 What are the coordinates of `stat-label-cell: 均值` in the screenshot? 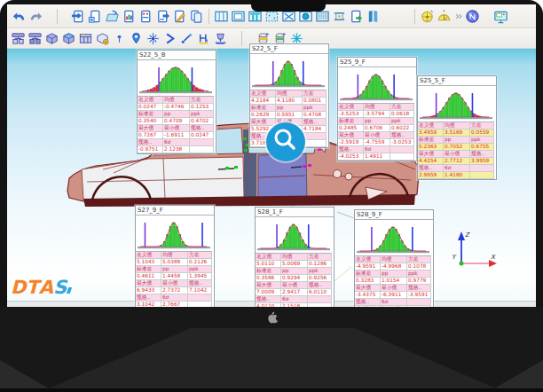 It's located at (295, 257).